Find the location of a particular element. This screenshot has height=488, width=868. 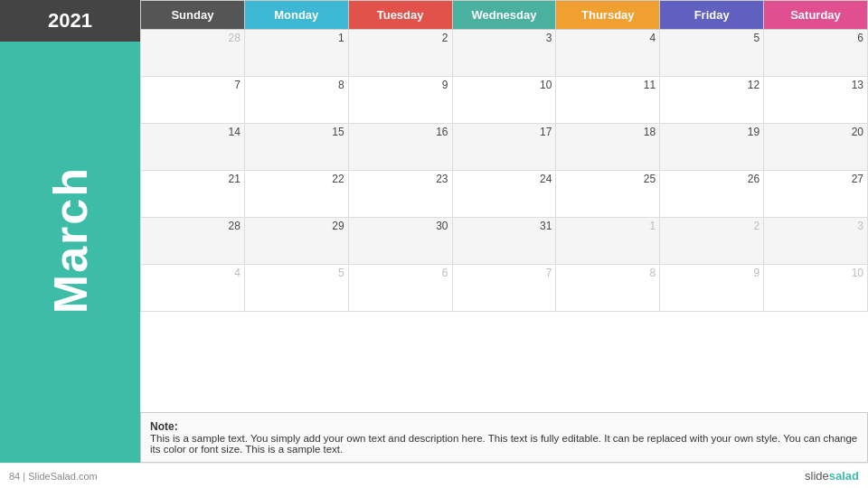

calendar-week-4: 28293031123 is located at coordinates (505, 241).